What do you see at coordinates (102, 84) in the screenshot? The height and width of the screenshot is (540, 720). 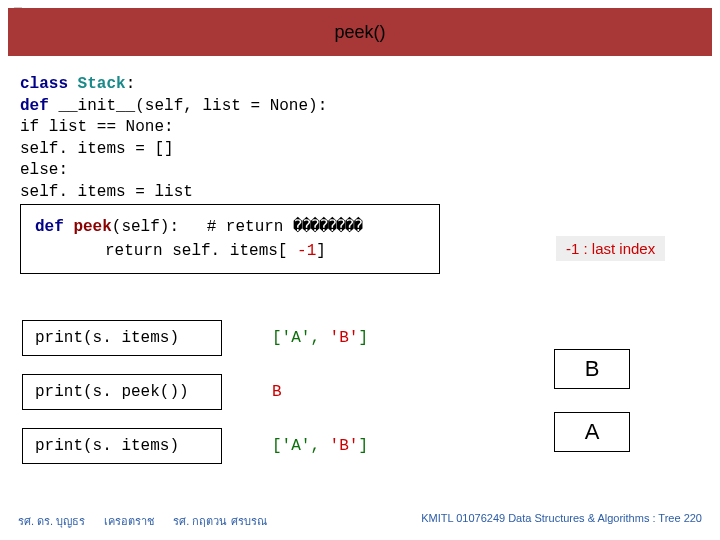 I see `class-name: Stack` at bounding box center [102, 84].